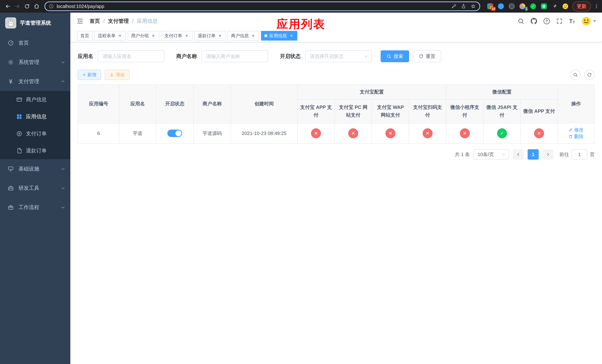  What do you see at coordinates (18, 6) in the screenshot?
I see `forward-button` at bounding box center [18, 6].